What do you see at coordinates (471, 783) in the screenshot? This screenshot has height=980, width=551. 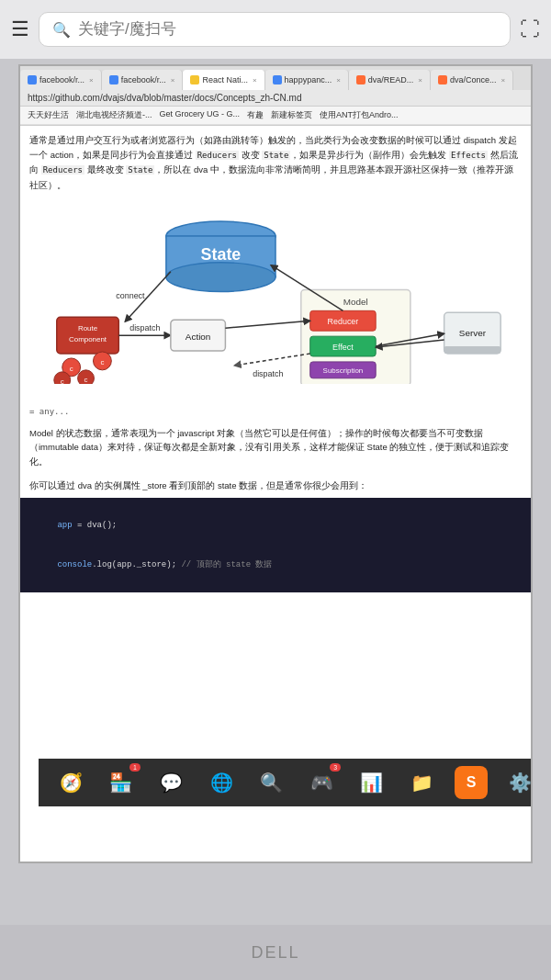 I see `taskbar-icon-sublime: S` at bounding box center [471, 783].